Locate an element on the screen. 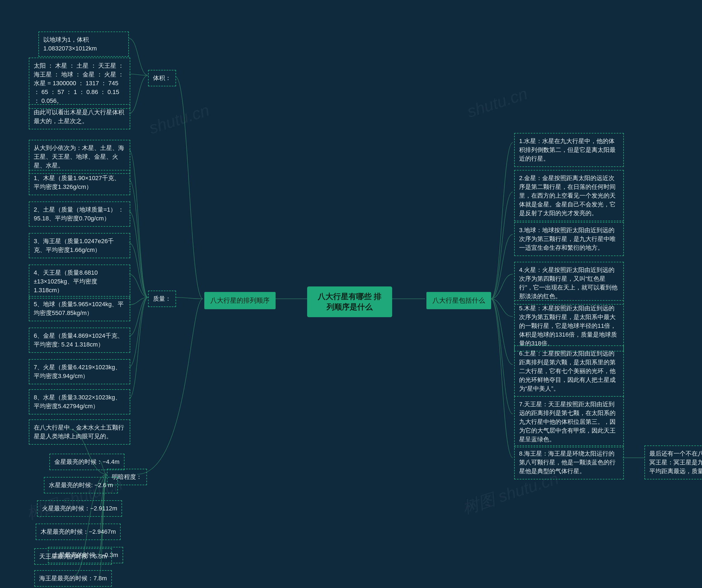 The image size is (702, 588). mass-item: 3、海王星（质量1.0247e26千克、平均密度1.66g/cm） is located at coordinates (80, 246).